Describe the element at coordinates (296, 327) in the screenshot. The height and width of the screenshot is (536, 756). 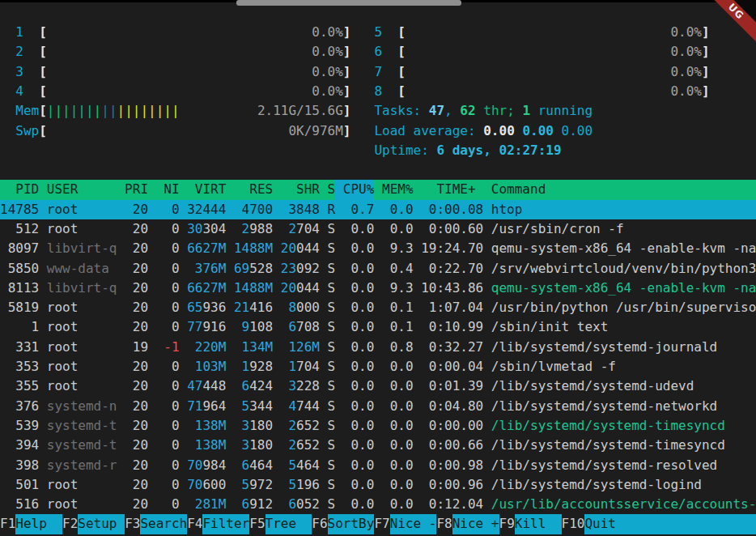
I see `cell-shr: 6708` at that location.